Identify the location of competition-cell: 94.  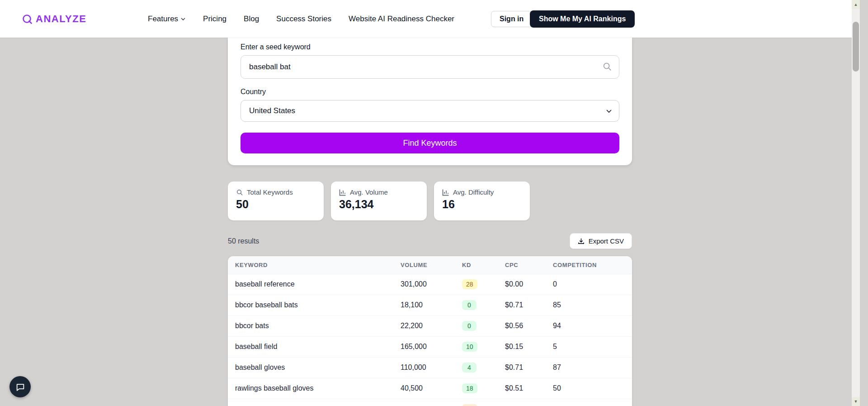
(592, 326).